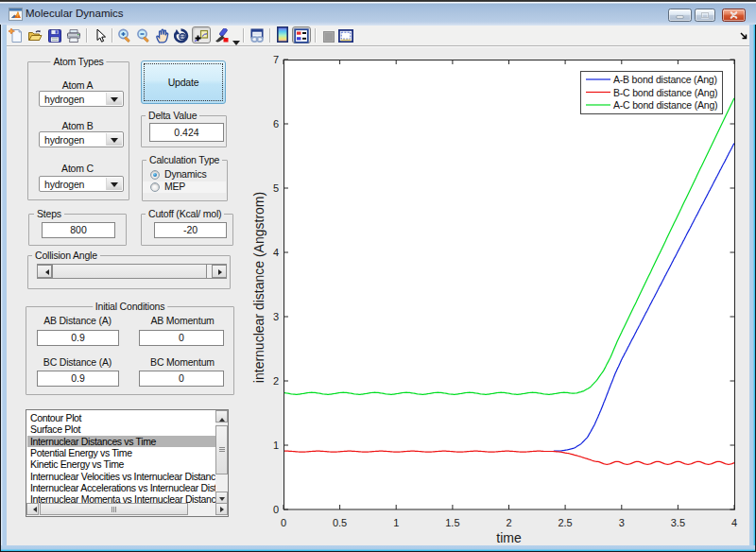 This screenshot has height=552, width=756. What do you see at coordinates (665, 93) in the screenshot?
I see `svg-text: B-C bond distance (Ang)` at bounding box center [665, 93].